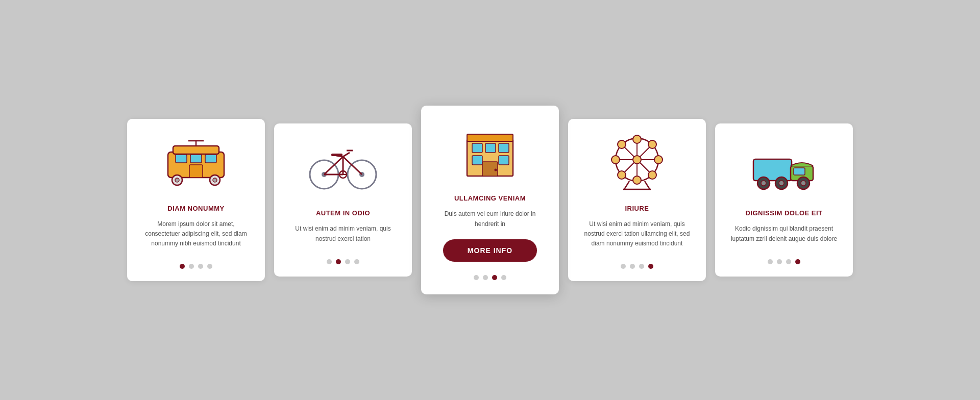 This screenshot has height=400, width=980. What do you see at coordinates (343, 213) in the screenshot?
I see `card-bicycle-title: AUTEM IN ODIO` at bounding box center [343, 213].